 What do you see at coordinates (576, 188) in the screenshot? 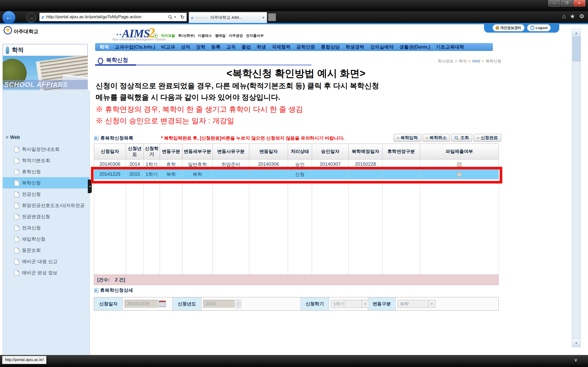
I see `vertical-scrollbar: ▲ ▼` at bounding box center [576, 188].